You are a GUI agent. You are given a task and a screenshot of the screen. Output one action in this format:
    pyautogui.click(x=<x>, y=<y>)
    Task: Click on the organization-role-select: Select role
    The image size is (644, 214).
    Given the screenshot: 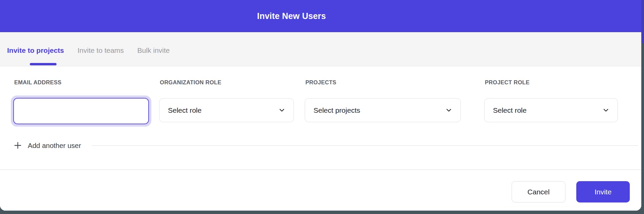 What is the action you would take?
    pyautogui.click(x=227, y=110)
    